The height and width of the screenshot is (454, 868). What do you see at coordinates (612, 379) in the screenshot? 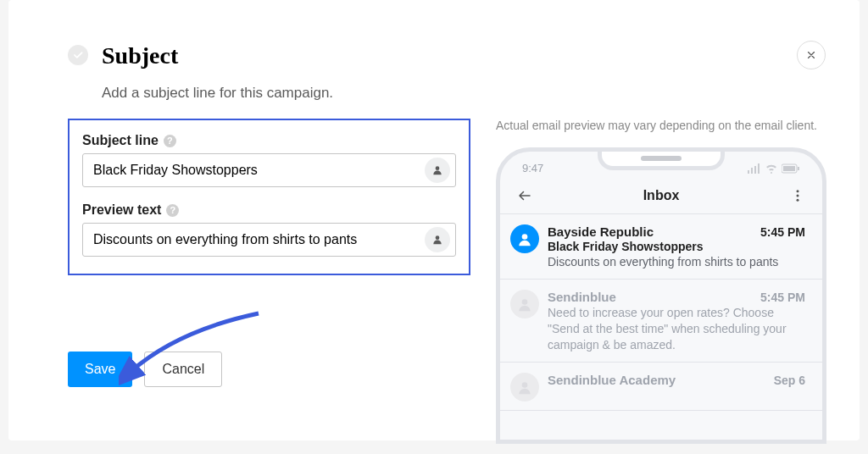
I see `email-sender: Sendinblue Academy` at bounding box center [612, 379].